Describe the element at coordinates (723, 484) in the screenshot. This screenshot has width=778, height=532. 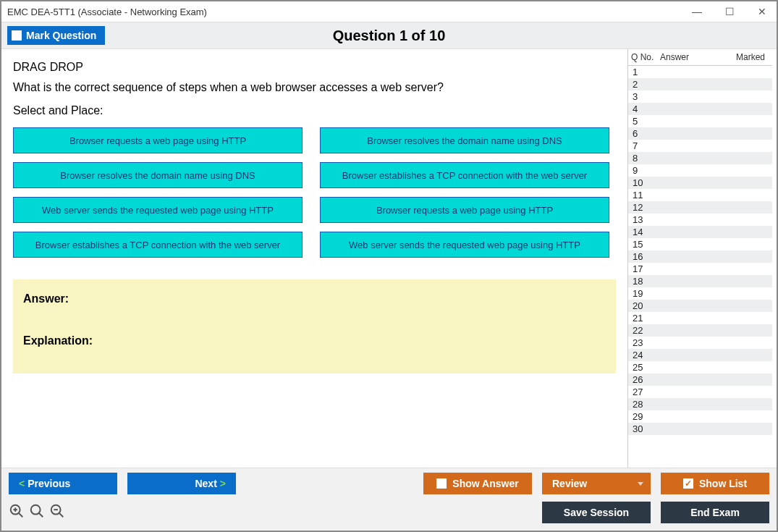
I see `show-list-label: Show List` at that location.